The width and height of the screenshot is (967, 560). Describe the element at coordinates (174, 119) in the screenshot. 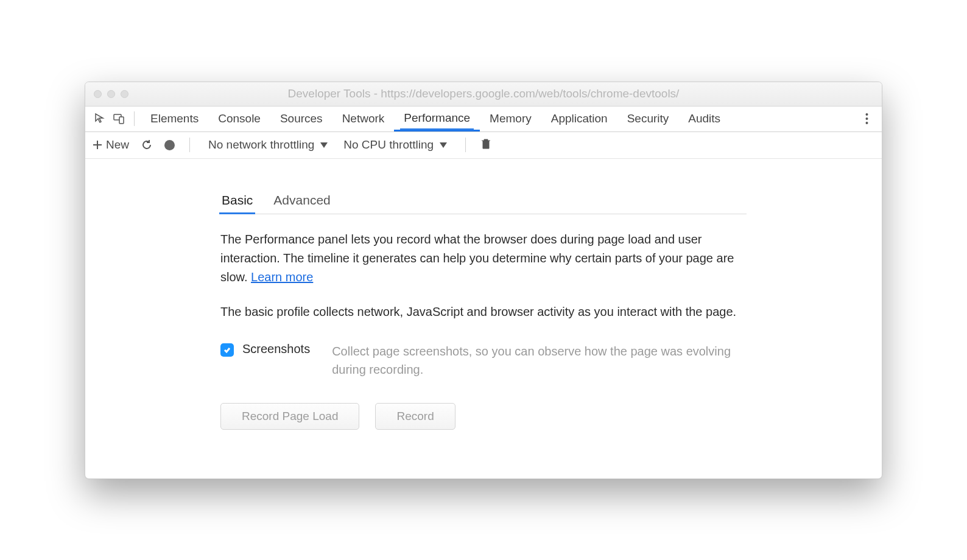

I see `tab-elements: Elements` at that location.